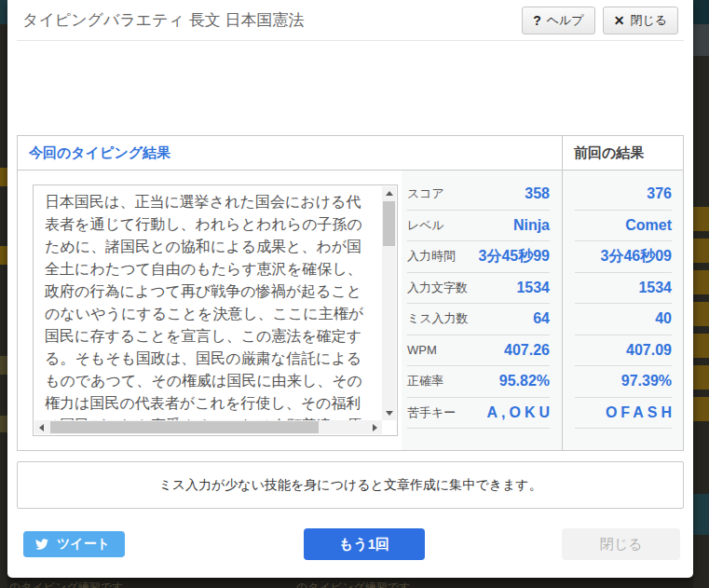  I want to click on prev-row-misses: 40, so click(623, 320).